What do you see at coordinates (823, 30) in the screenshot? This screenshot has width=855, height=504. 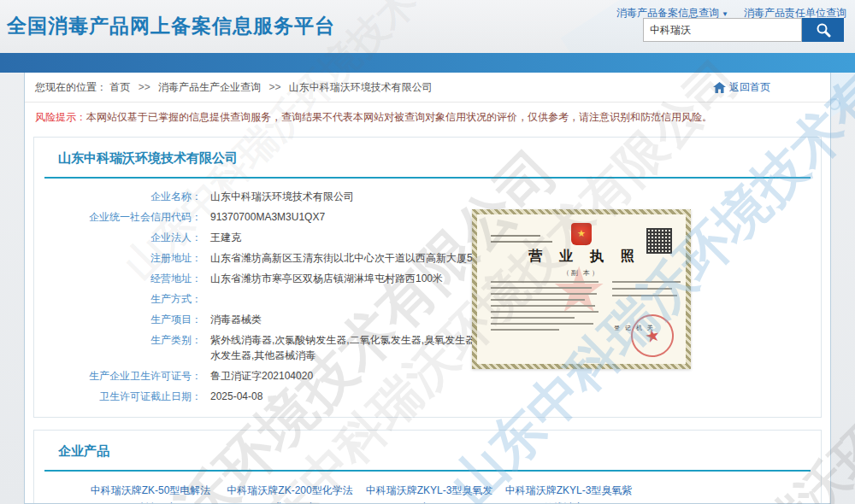 I see `search-button` at bounding box center [823, 30].